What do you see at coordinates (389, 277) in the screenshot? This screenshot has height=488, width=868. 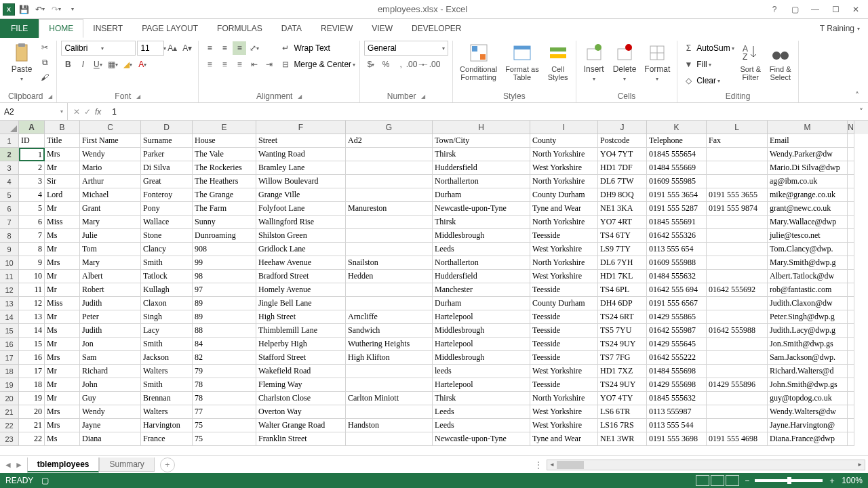 I see `cell: Hedden` at bounding box center [389, 277].